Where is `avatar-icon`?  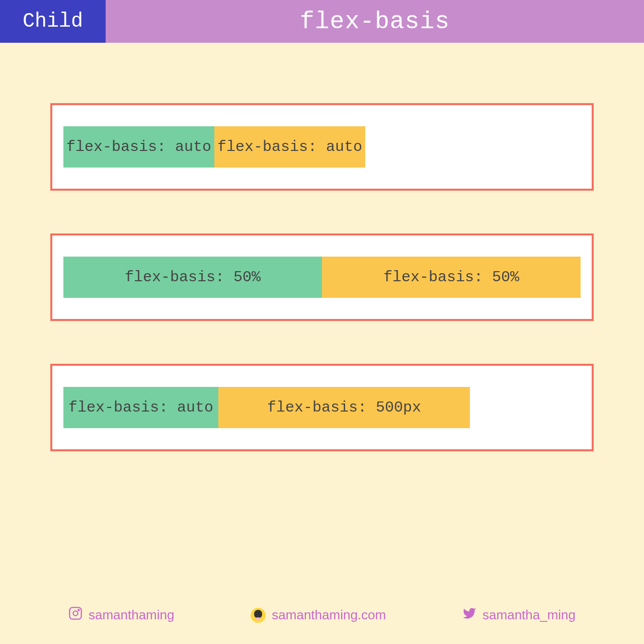
avatar-icon is located at coordinates (258, 615).